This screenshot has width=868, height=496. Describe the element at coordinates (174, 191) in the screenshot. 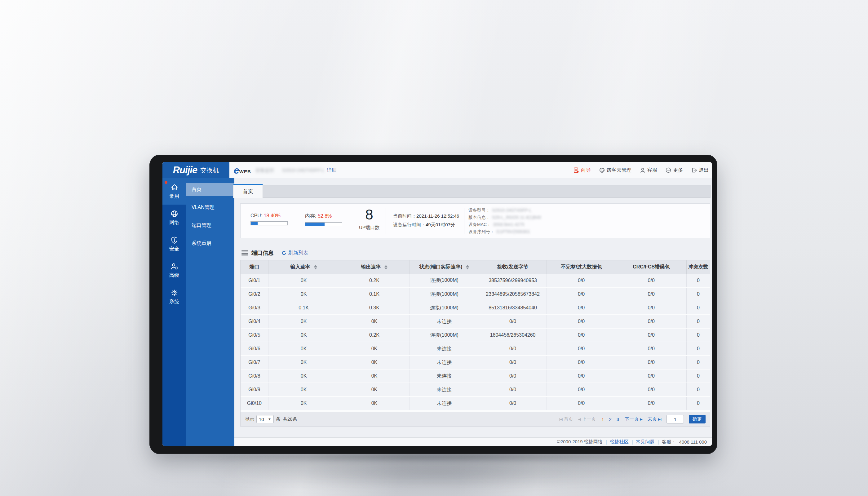

I see `sidebar-item-common: 常用` at that location.